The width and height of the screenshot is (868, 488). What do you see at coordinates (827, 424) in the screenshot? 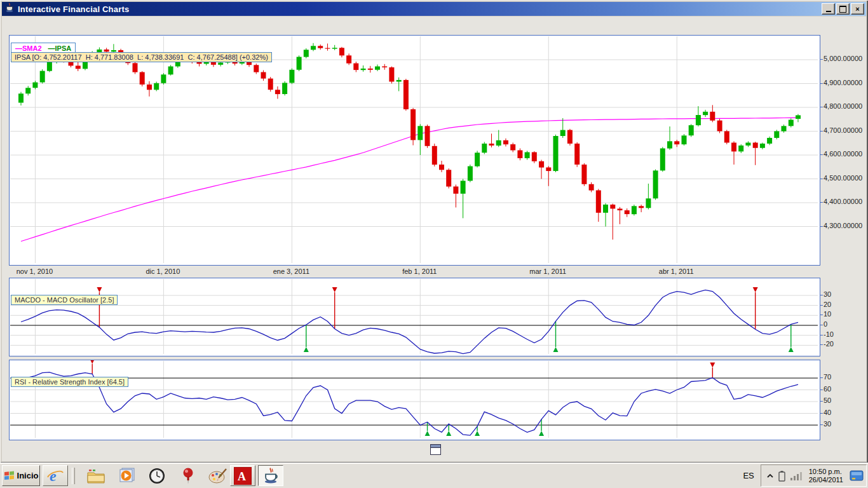
I see `rsi-axis-label: 30` at bounding box center [827, 424].